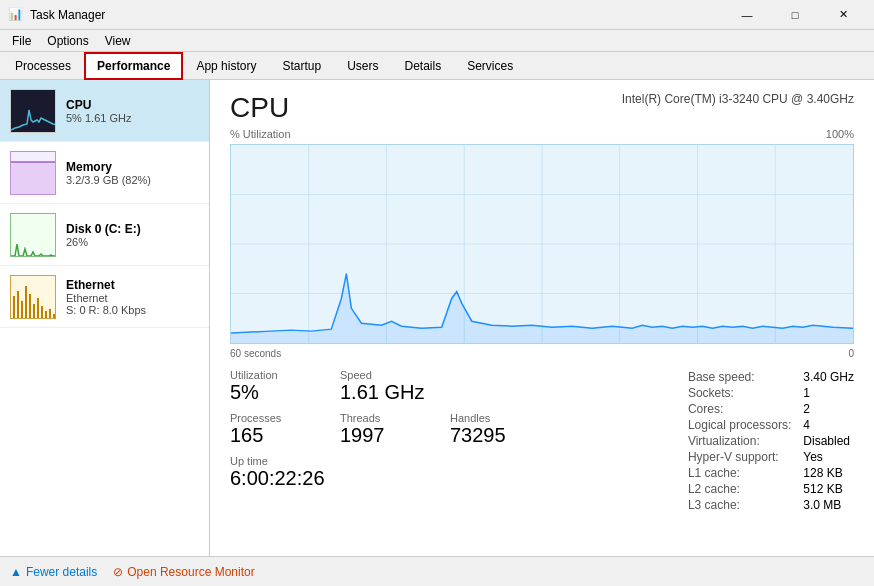 The height and width of the screenshot is (586, 874). I want to click on close-button: ✕, so click(843, 15).